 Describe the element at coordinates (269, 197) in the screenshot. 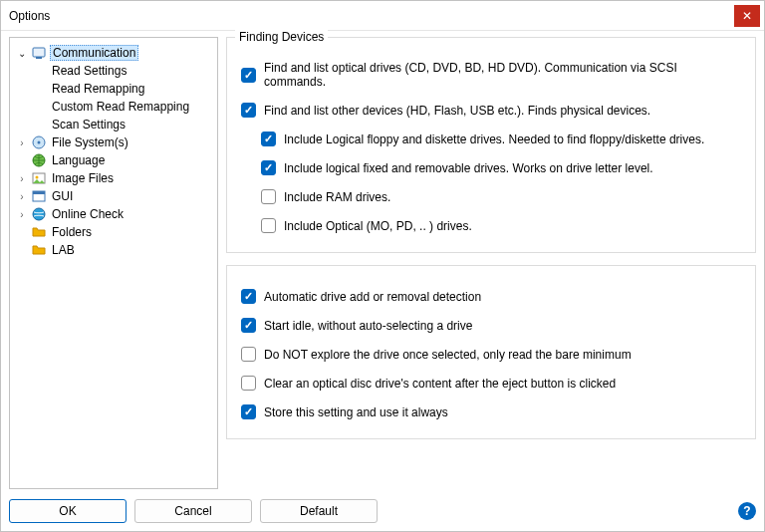

I see `checkbox-include-ram` at that location.